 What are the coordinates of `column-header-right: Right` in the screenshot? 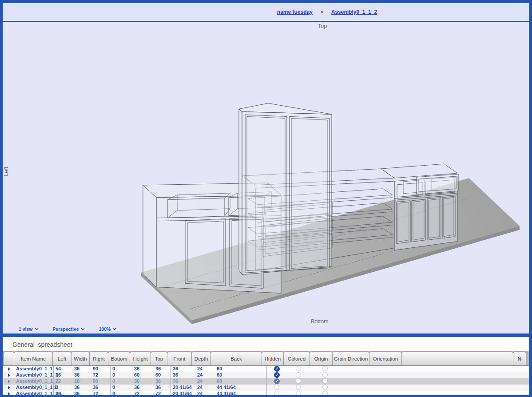 It's located at (99, 358).